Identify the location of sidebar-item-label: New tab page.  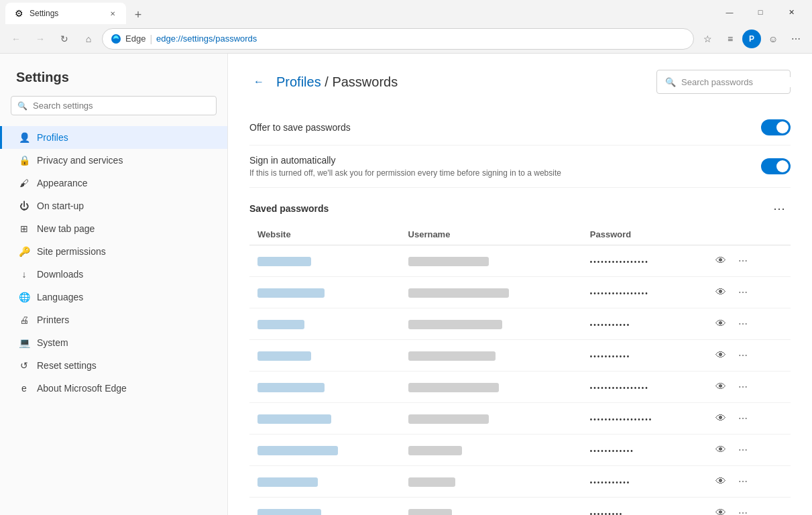
(66, 229).